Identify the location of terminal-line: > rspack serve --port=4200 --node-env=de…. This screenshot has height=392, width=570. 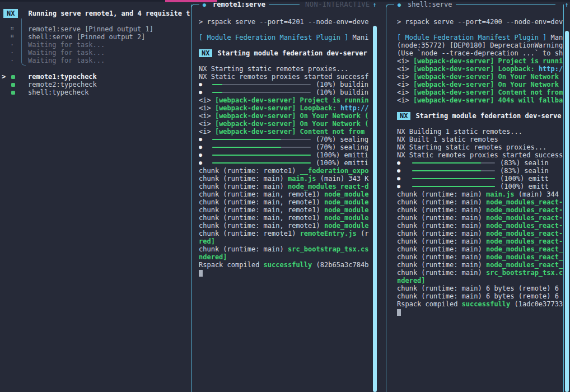
(480, 22).